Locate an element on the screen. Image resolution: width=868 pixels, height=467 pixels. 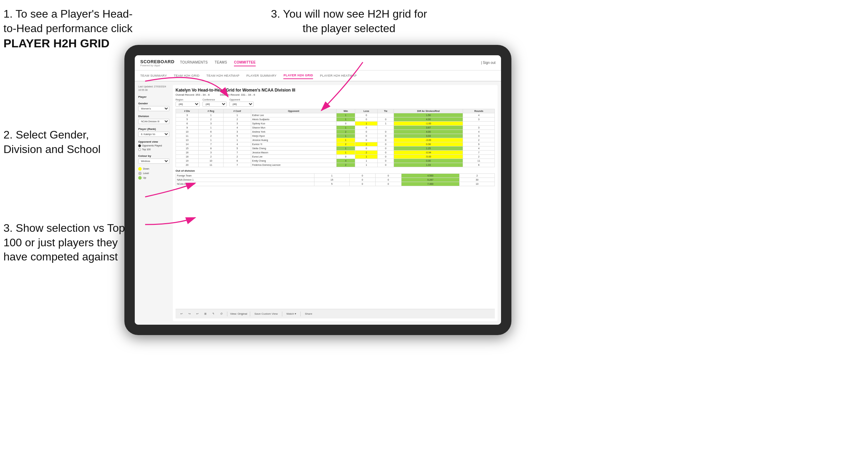
sidebar-player-section: Player is located at coordinates (154, 97).